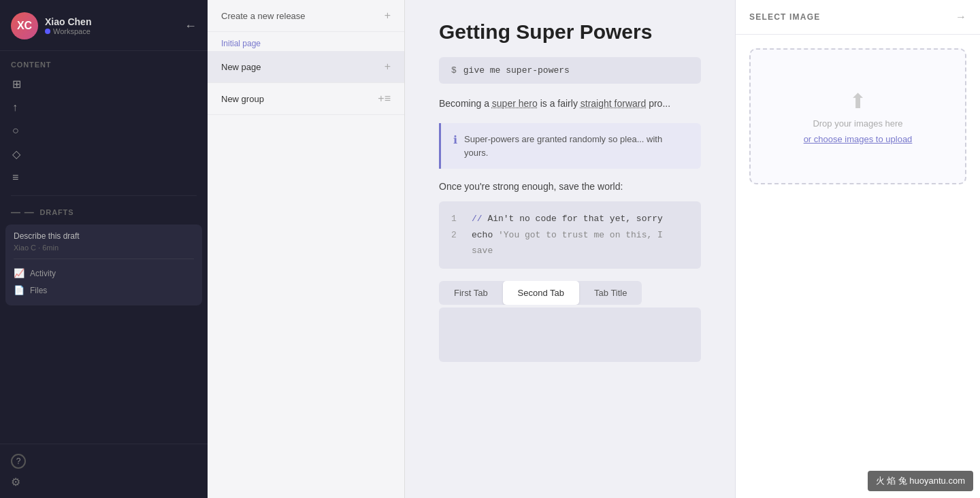 This screenshot has width=980, height=498. What do you see at coordinates (384, 99) in the screenshot?
I see `new-group-add-icon: +≡` at bounding box center [384, 99].